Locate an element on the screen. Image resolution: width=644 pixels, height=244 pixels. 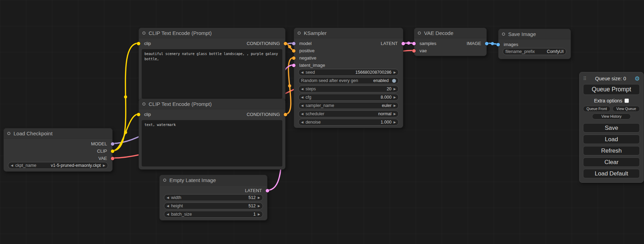
input-port-positive is located at coordinates (294, 51).